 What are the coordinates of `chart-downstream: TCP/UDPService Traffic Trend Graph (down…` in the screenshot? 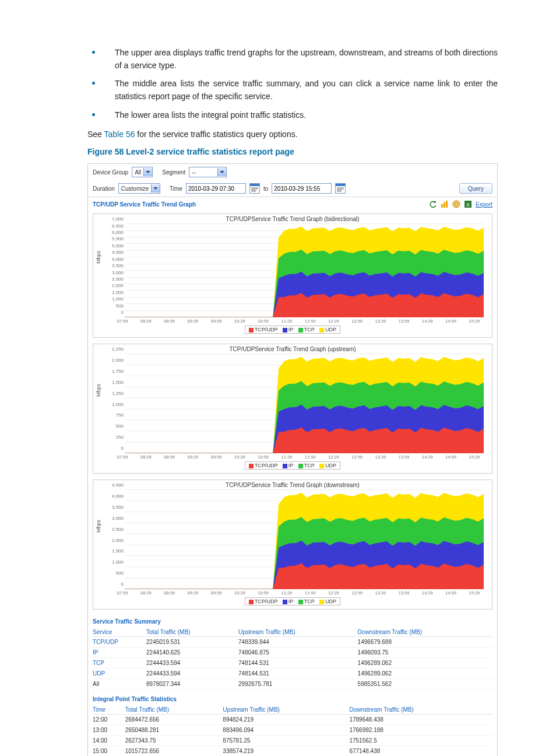 It's located at (293, 545).